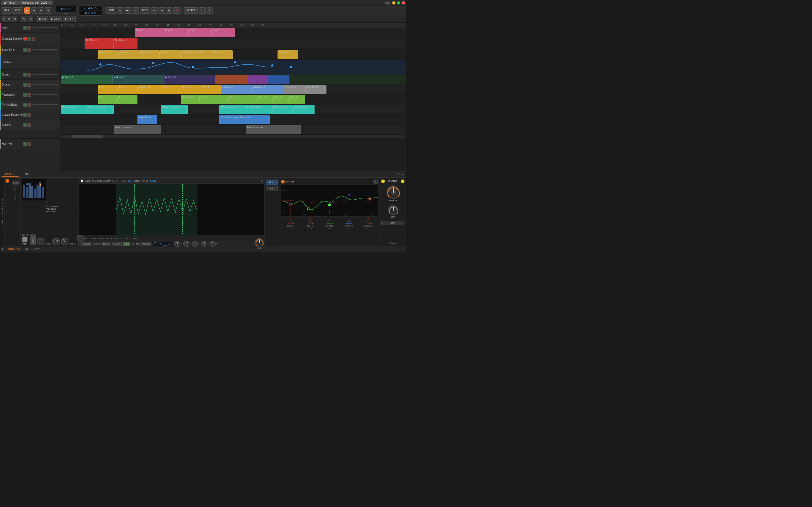 Image resolution: width=812 pixels, height=507 pixels. I want to click on mix-tab: MIX, so click(27, 174).